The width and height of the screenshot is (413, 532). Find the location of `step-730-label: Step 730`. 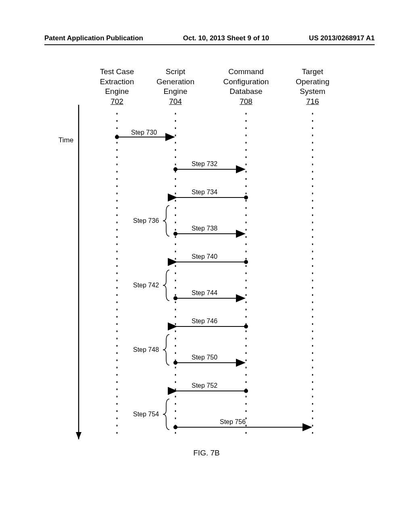

step-730-label: Step 730 is located at coordinates (144, 133).